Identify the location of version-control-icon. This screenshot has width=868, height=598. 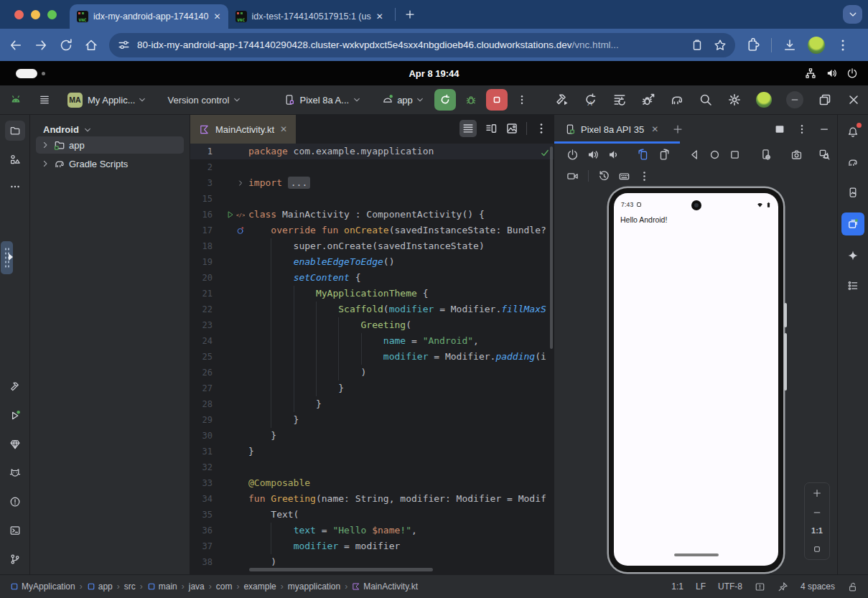
(15, 559).